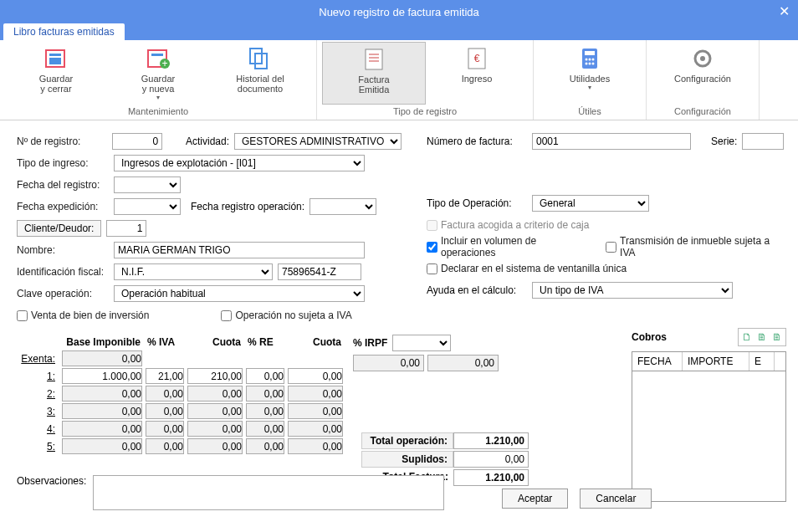  Describe the element at coordinates (703, 247) in the screenshot. I see `trans-inmueble-label: Transmisión de inmueble sujeta a IVA` at that location.